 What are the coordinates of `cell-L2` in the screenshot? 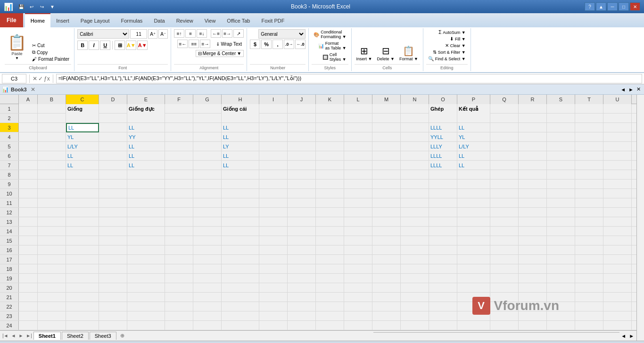 It's located at (358, 118).